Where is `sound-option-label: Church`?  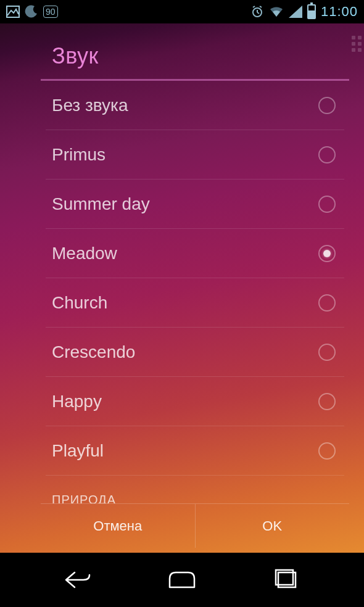
sound-option-label: Church is located at coordinates (80, 303).